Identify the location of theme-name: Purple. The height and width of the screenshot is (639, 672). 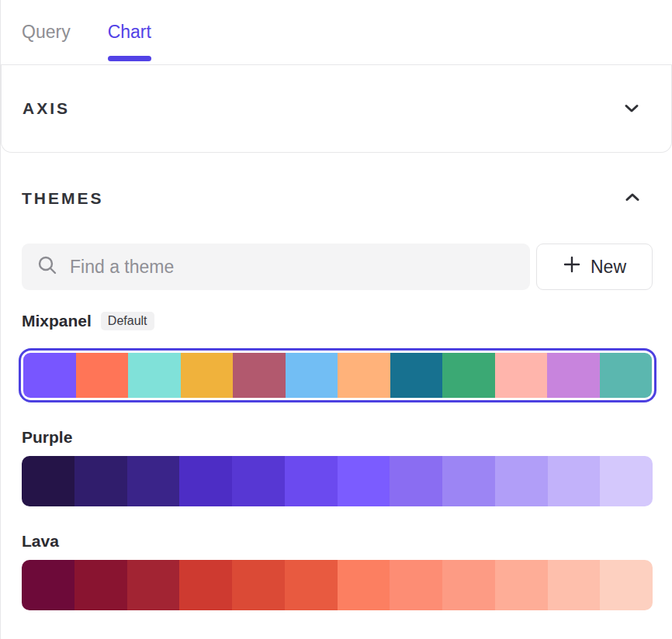
(47, 437).